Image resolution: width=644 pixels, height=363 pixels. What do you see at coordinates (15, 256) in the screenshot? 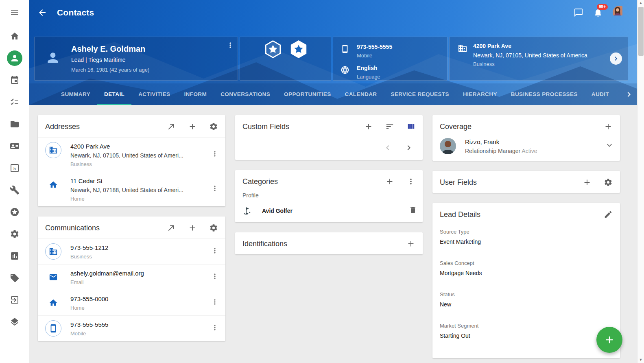
I see `sidebar-item-analytics` at bounding box center [15, 256].